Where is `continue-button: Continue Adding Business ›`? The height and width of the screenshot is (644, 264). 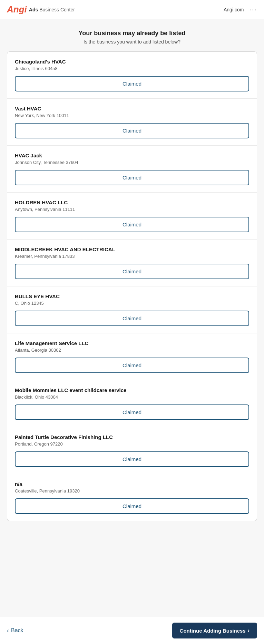 continue-button: Continue Adding Business › is located at coordinates (215, 631).